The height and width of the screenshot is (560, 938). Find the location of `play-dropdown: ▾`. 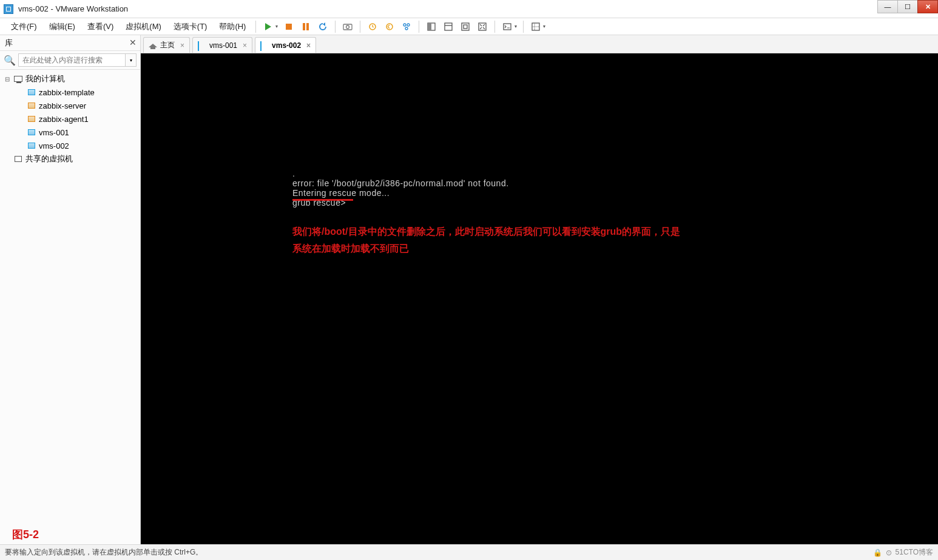

play-dropdown: ▾ is located at coordinates (277, 27).